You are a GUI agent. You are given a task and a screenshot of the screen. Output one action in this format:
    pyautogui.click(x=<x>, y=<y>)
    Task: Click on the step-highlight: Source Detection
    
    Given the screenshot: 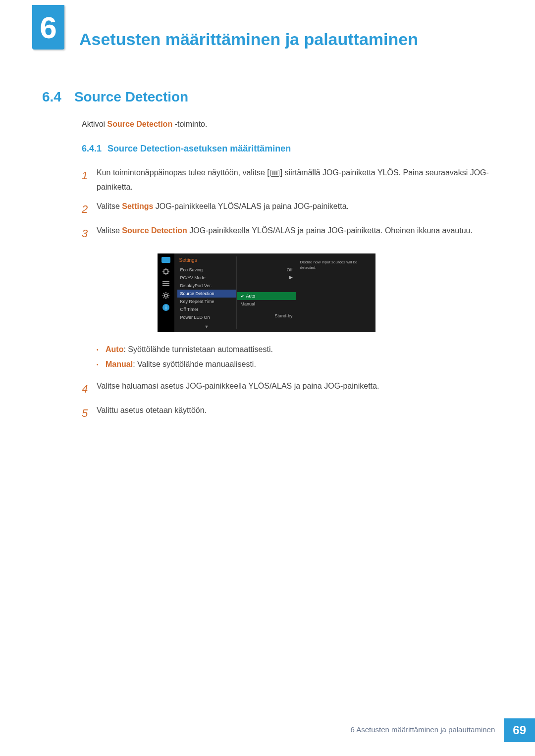 What is the action you would take?
    pyautogui.click(x=155, y=231)
    